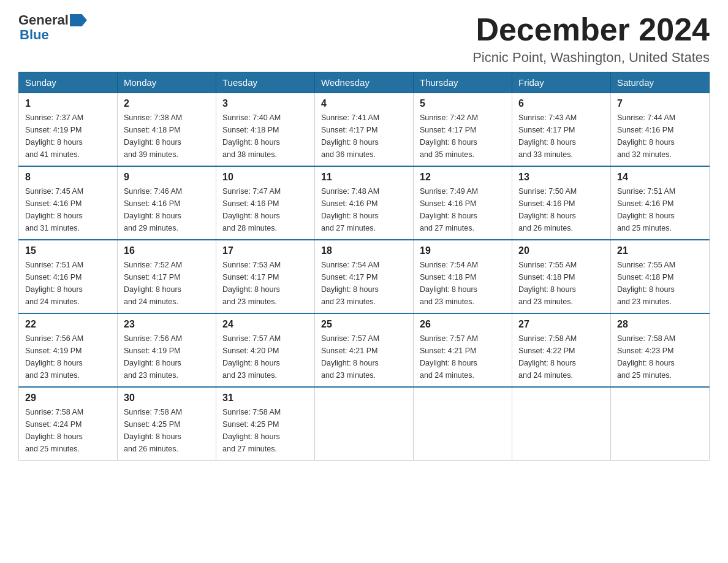  I want to click on day-info: Sunrise: 7:43 AMSunset: 4:17 PMDaylight:…, so click(561, 136).